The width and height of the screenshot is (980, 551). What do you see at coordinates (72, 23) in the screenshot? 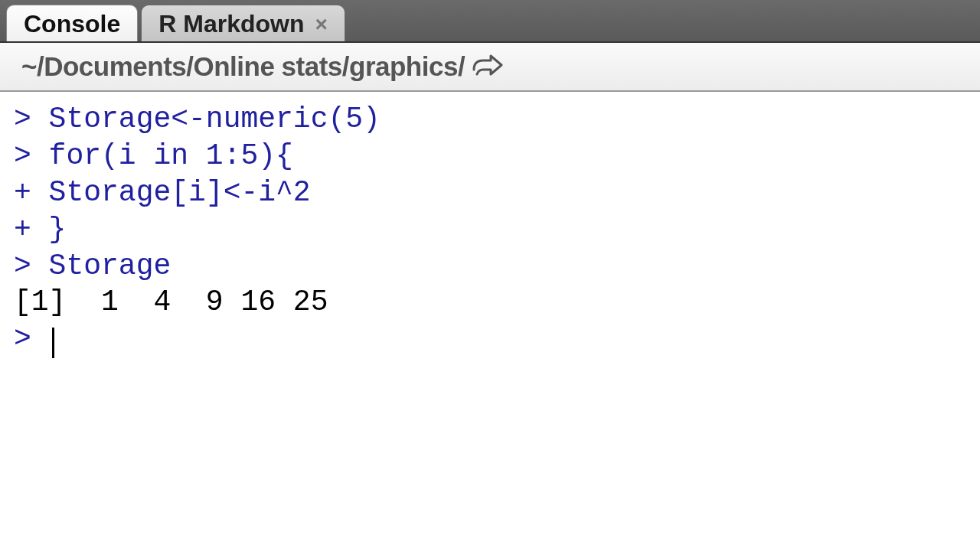
I see `tab-console: Console` at bounding box center [72, 23].